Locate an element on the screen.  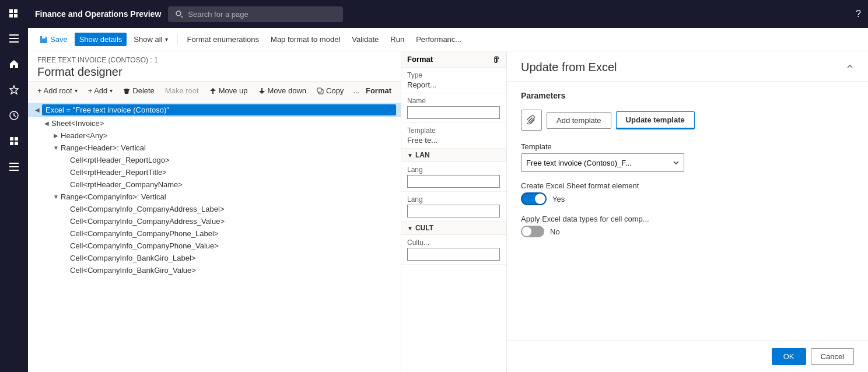
tree-item: ▶ Header<Any> is located at coordinates (215, 135).